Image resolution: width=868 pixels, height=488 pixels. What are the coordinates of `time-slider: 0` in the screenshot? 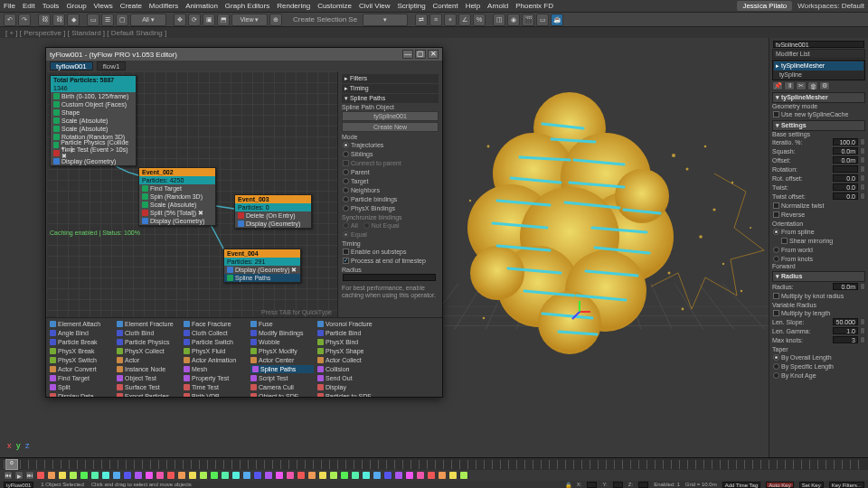 It's located at (434, 464).